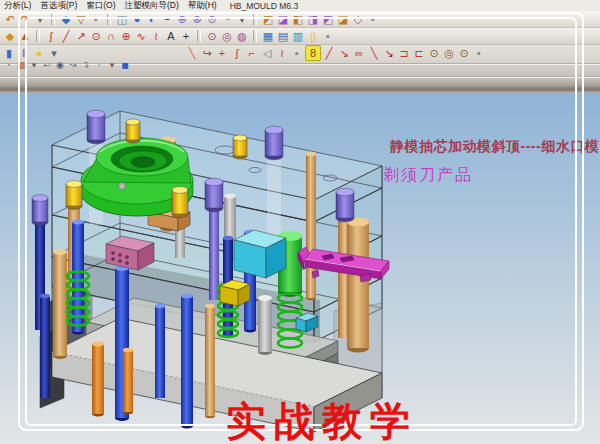 This screenshot has width=600, height=444. What do you see at coordinates (10, 36) in the screenshot?
I see `style-icon: ◆` at bounding box center [10, 36].